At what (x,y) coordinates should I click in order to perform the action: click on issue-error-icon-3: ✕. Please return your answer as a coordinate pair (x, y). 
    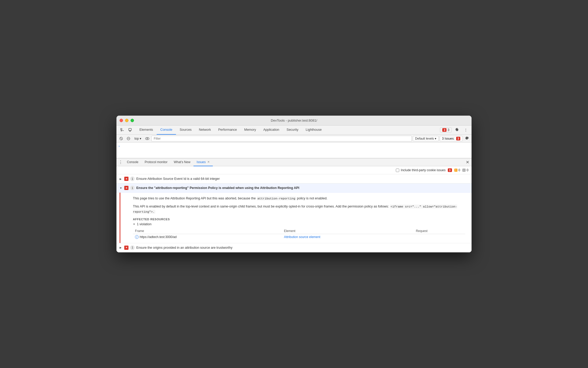
    Looking at the image, I should click on (126, 248).